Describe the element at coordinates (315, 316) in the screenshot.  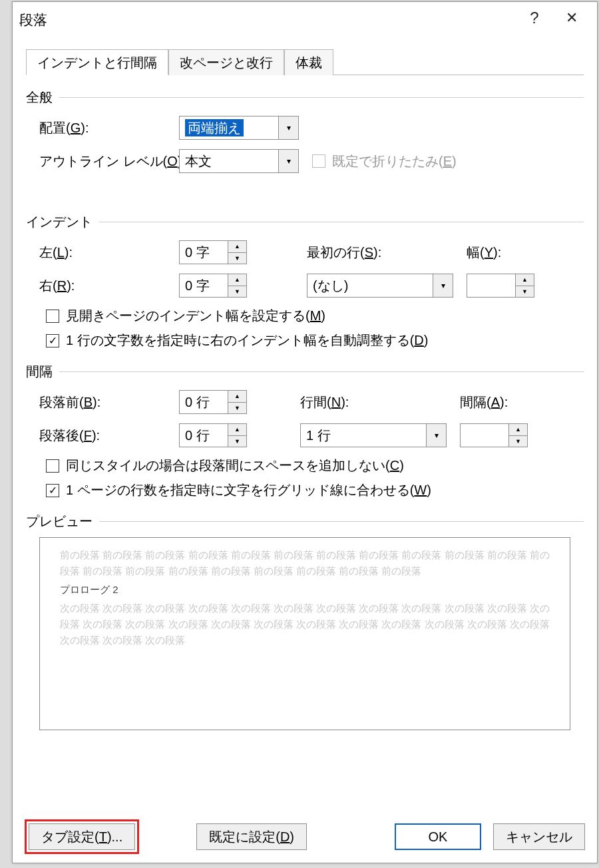
I see `mirror-checkbox-row: 見開きページのインデント幅を設定する(M)` at that location.